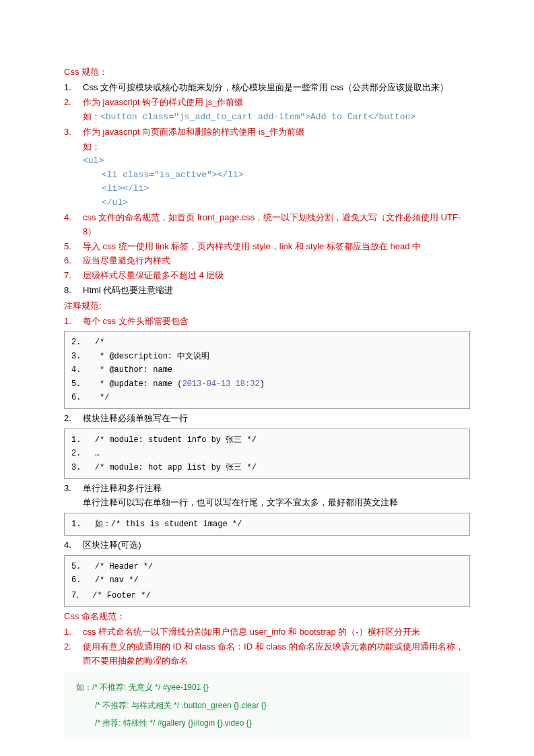 The width and height of the screenshot is (534, 756). Describe the element at coordinates (135, 418) in the screenshot. I see `list-text: 模块注释必须单独写在一行` at that location.